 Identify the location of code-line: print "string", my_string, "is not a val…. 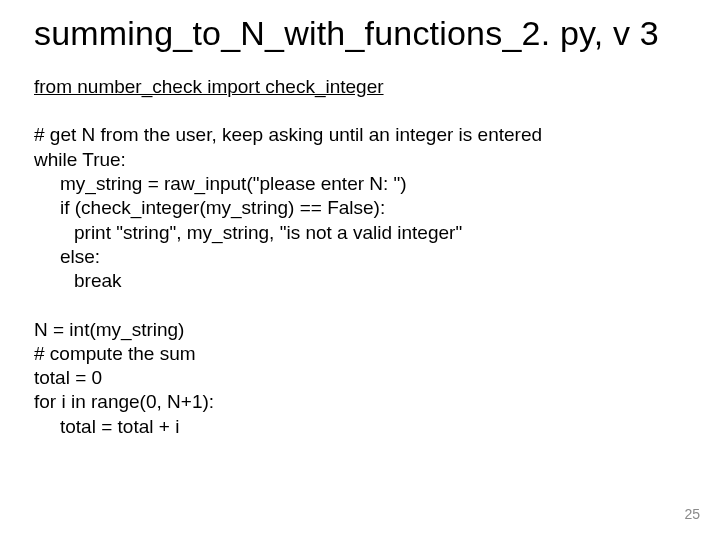
(360, 233).